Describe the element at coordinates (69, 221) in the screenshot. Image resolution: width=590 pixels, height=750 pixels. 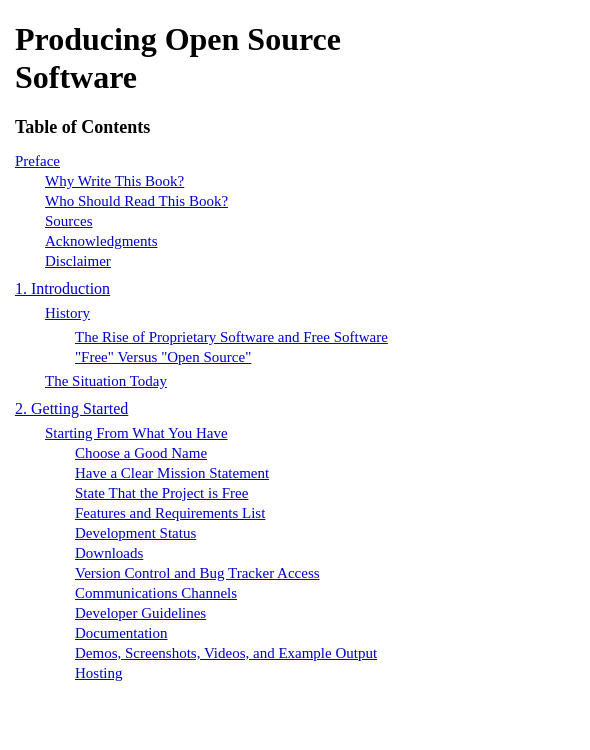
I see `sources-link: Sources` at that location.